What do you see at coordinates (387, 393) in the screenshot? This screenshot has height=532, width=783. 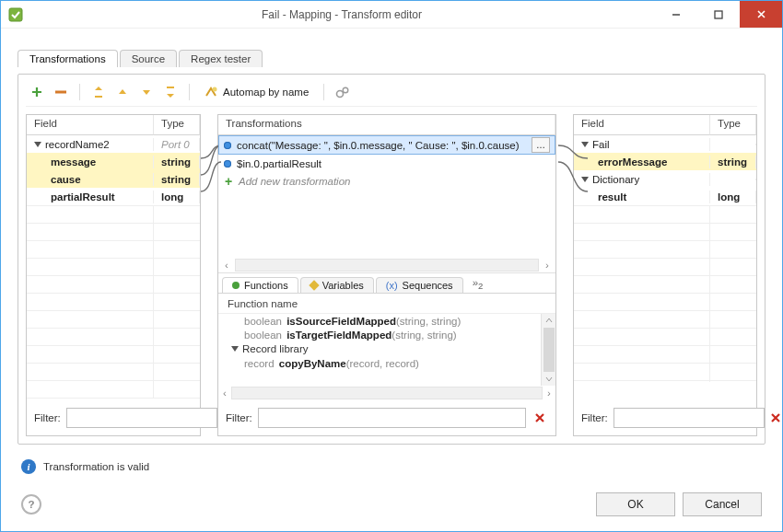 I see `functions-hscroll: ‹›` at bounding box center [387, 393].